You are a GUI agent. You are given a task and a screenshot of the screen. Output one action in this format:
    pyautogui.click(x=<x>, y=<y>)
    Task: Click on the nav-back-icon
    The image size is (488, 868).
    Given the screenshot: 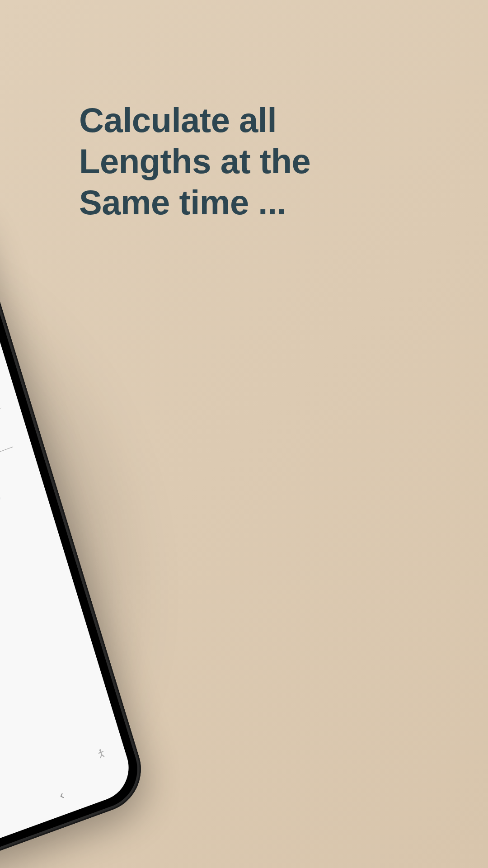 What is the action you would take?
    pyautogui.click(x=61, y=796)
    